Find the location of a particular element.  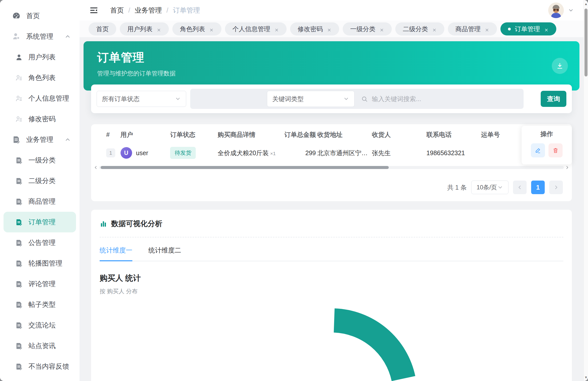

sidebar-item-forum: 交流论坛 is located at coordinates (40, 325).